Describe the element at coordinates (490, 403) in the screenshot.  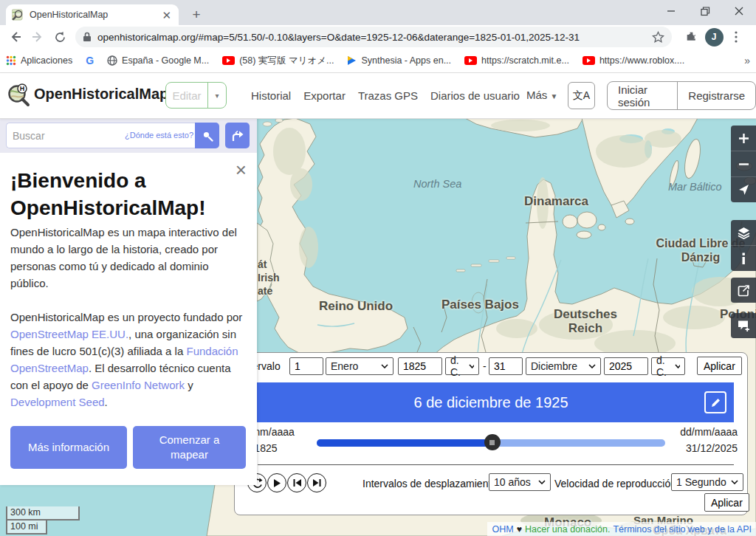
I see `current-date: 6 de diciembre de 1925` at that location.